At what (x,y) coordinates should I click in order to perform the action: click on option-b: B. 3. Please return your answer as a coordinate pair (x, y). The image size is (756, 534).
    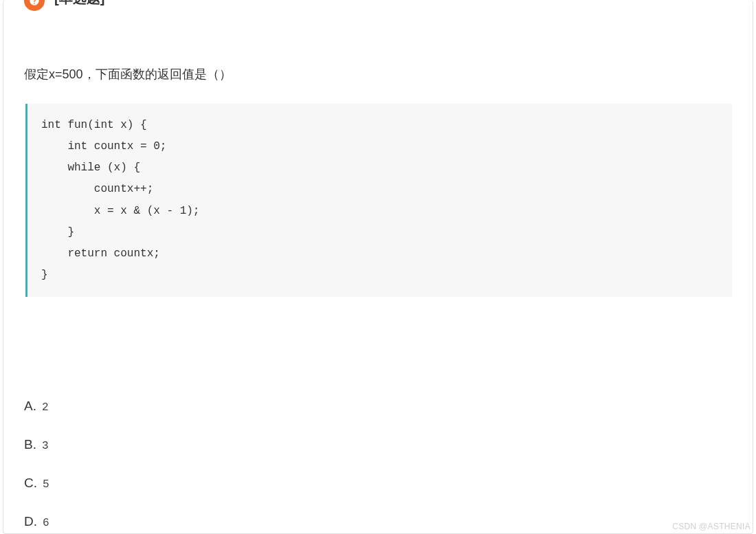
    Looking at the image, I should click on (378, 445).